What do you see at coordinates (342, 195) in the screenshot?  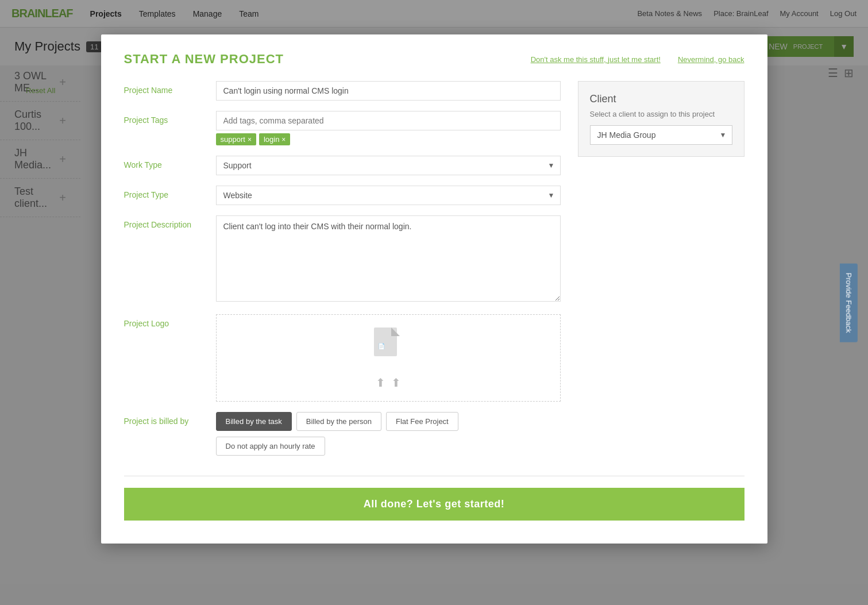 I see `project-type-row: Project Type Website Mobile App Desktop …` at bounding box center [342, 195].